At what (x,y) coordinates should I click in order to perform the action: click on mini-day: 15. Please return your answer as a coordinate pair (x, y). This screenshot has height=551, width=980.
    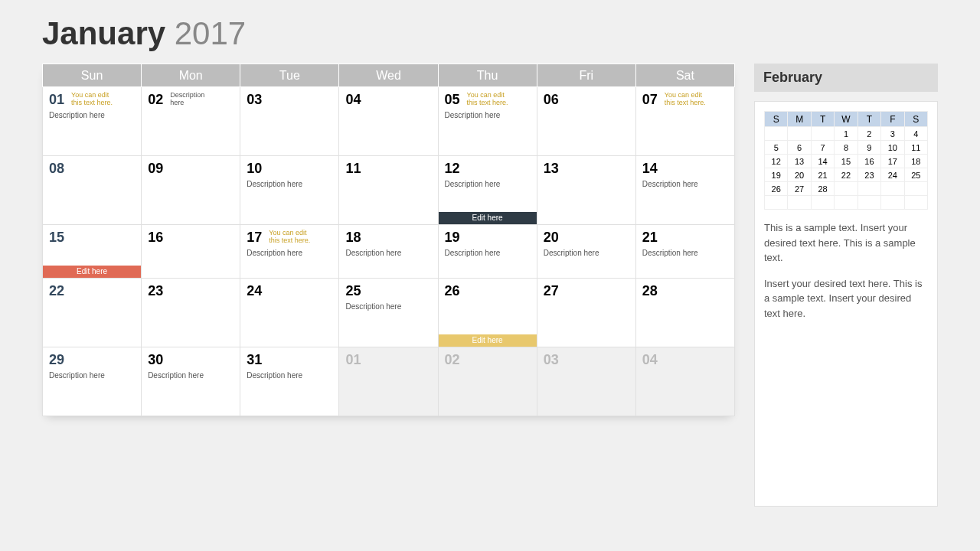
    Looking at the image, I should click on (846, 161).